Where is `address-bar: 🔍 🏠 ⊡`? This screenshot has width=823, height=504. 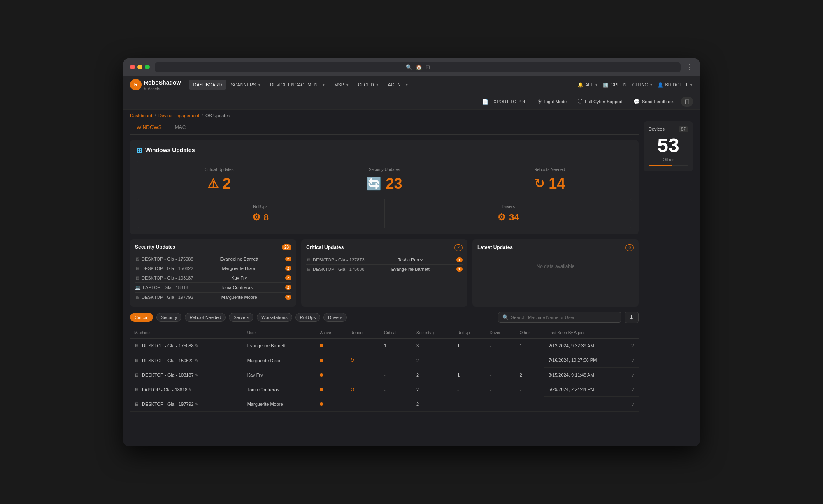
address-bar: 🔍 🏠 ⊡ is located at coordinates (418, 67).